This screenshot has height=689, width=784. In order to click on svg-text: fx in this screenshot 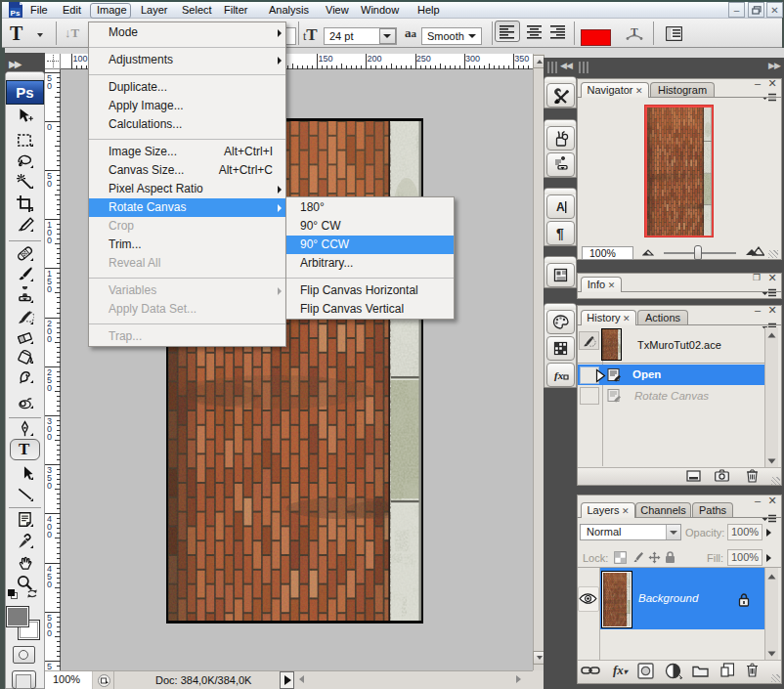, I will do `click(559, 375)`.